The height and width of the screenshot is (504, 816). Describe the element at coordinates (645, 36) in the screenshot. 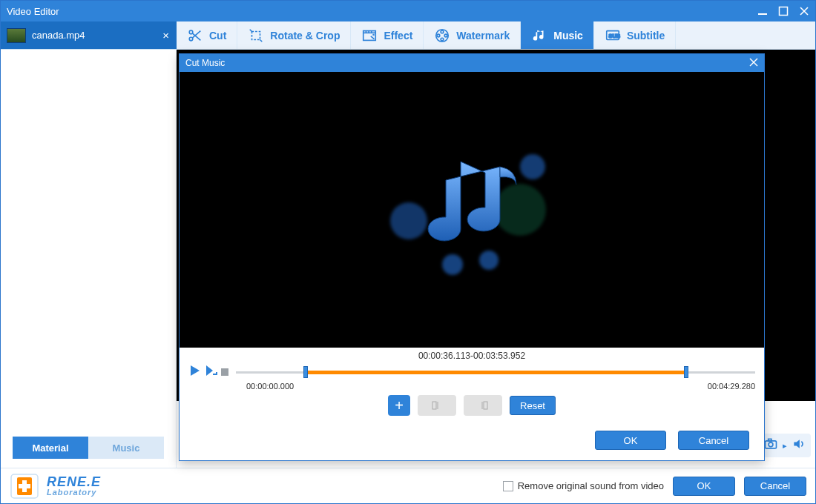

I see `tool-subtitle-label: Subtitle` at that location.